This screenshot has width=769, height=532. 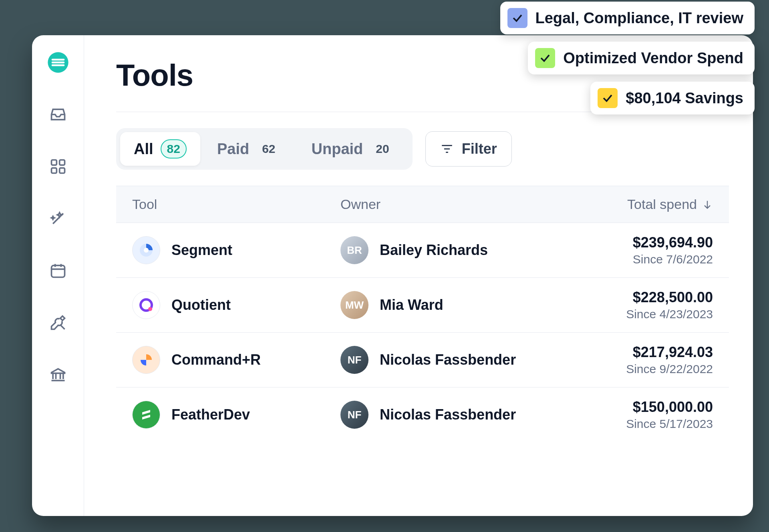 I want to click on tab-paid: Paid 62, so click(x=249, y=149).